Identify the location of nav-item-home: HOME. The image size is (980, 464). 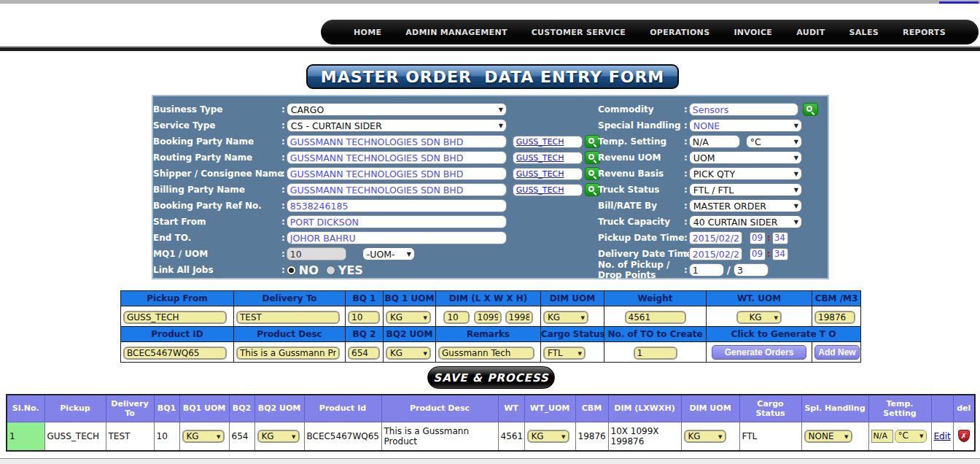
(368, 32).